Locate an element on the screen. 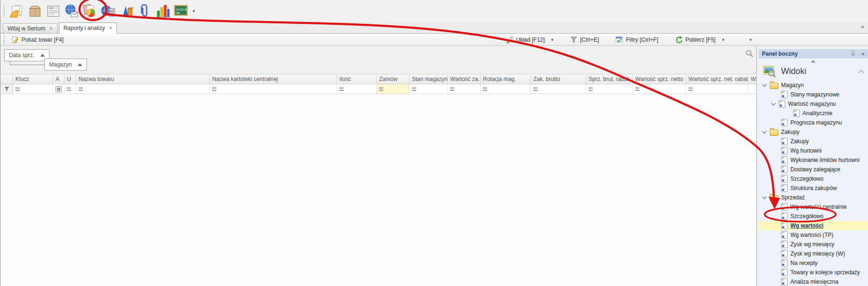  tree-item-zysk-wg-miesiecy-w: Zysk wg miesięcy (W) is located at coordinates (813, 254).